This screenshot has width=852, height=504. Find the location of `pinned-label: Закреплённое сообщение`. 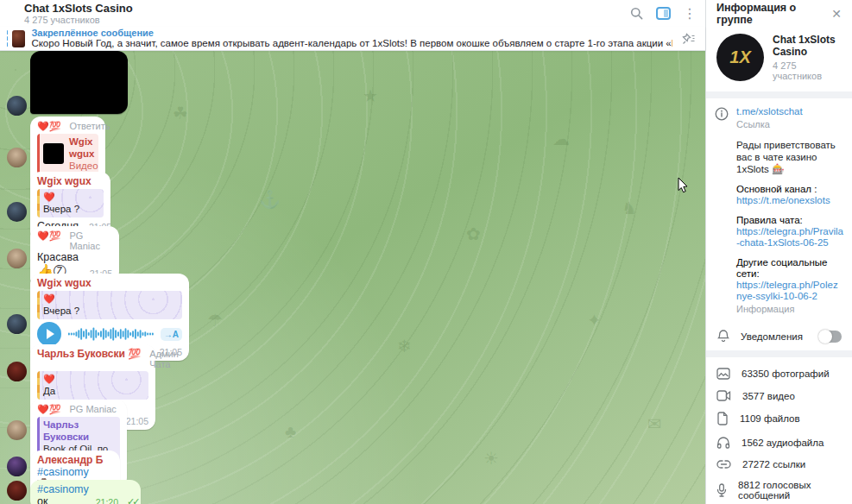

pinned-label: Закреплённое сообщение is located at coordinates (352, 33).